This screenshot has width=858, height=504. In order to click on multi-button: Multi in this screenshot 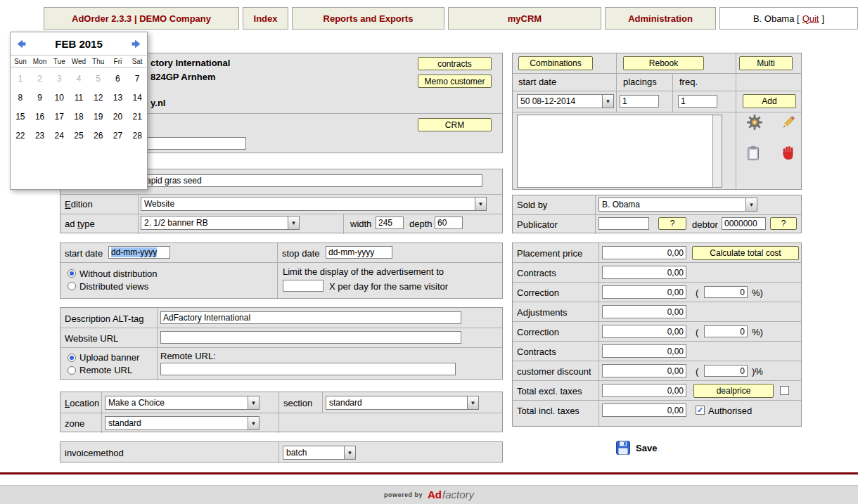, I will do `click(766, 63)`.